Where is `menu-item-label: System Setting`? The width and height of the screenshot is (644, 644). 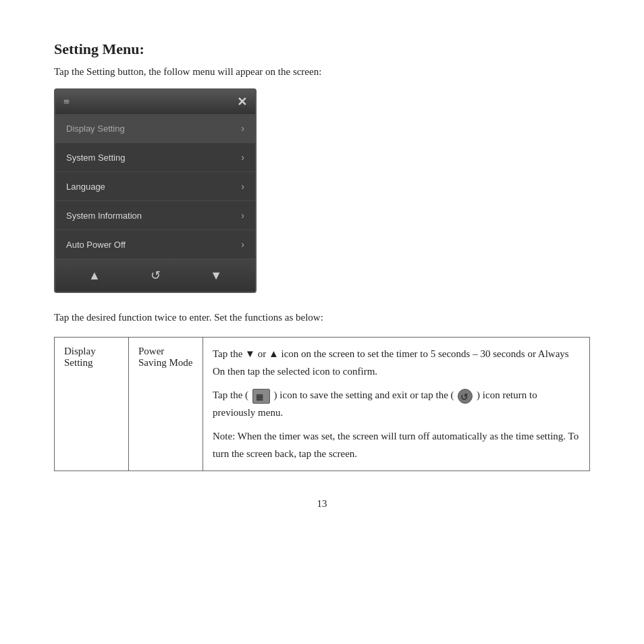 menu-item-label: System Setting is located at coordinates (96, 158).